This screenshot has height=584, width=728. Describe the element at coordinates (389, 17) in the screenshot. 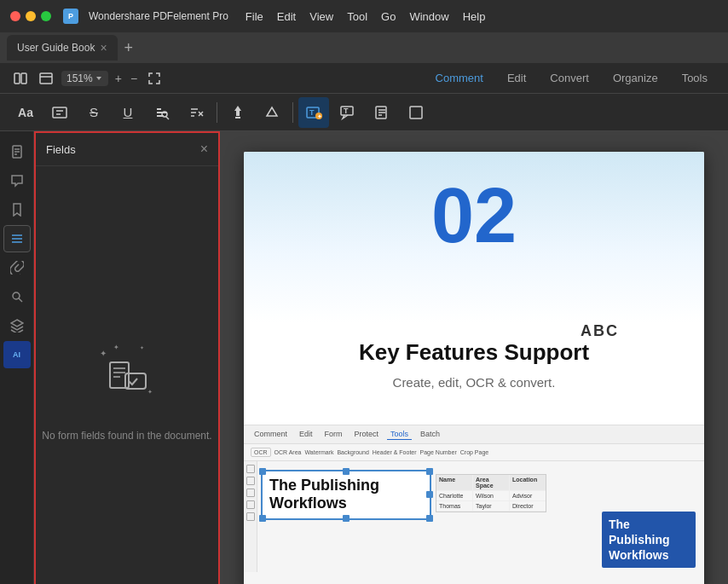

I see `menu-go: Go` at that location.